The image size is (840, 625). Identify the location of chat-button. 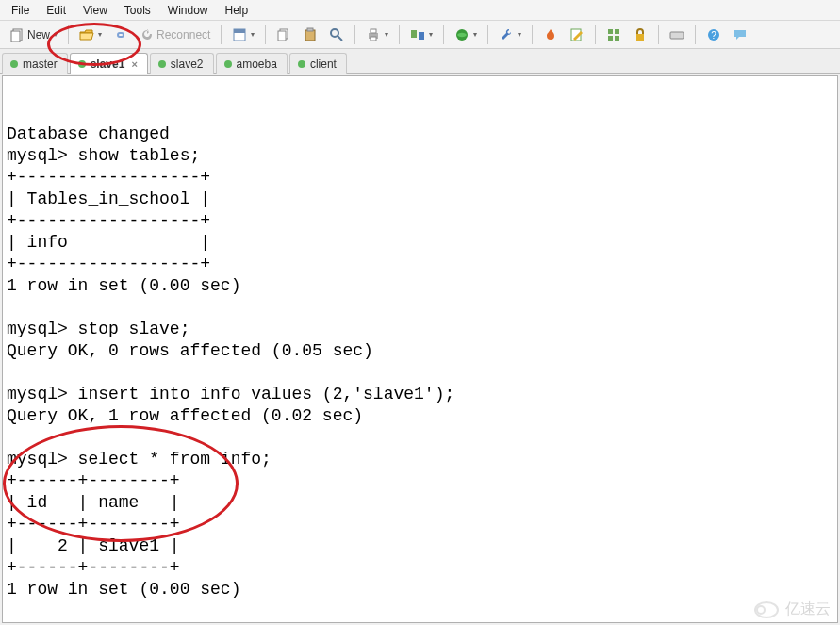
(740, 35).